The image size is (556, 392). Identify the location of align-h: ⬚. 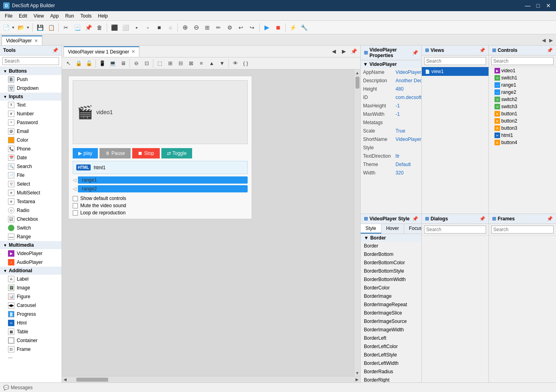
(160, 63).